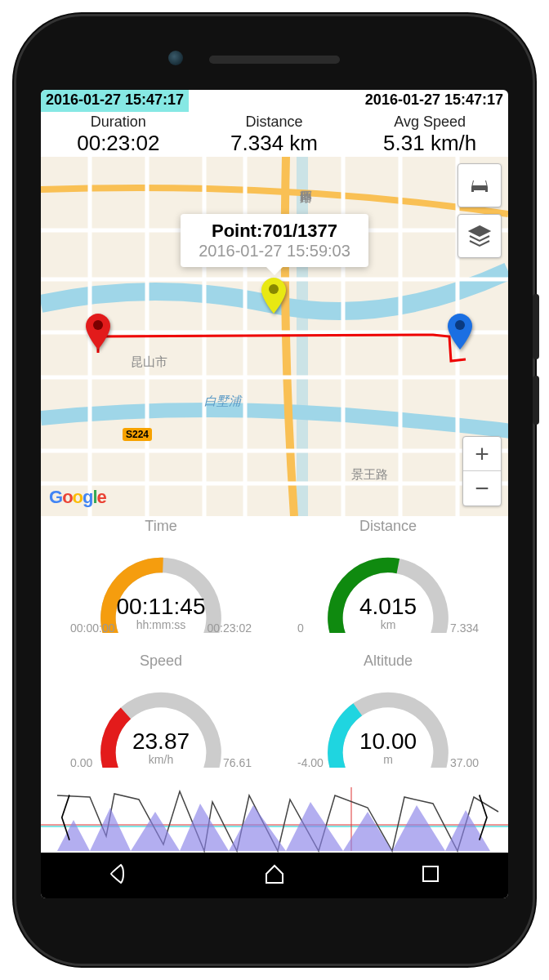 The height and width of the screenshot is (980, 549). What do you see at coordinates (431, 875) in the screenshot?
I see `recent-apps-button` at bounding box center [431, 875].